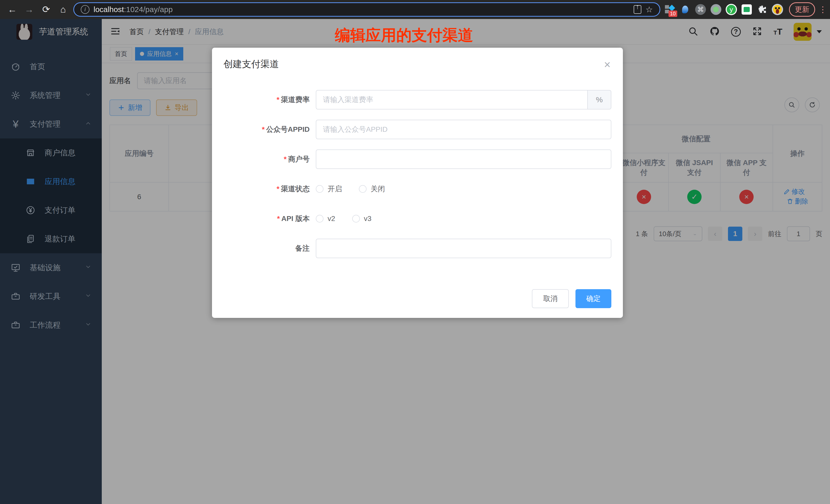 Image resolution: width=830 pixels, height=504 pixels. I want to click on browser-update-button: 更新, so click(802, 9).